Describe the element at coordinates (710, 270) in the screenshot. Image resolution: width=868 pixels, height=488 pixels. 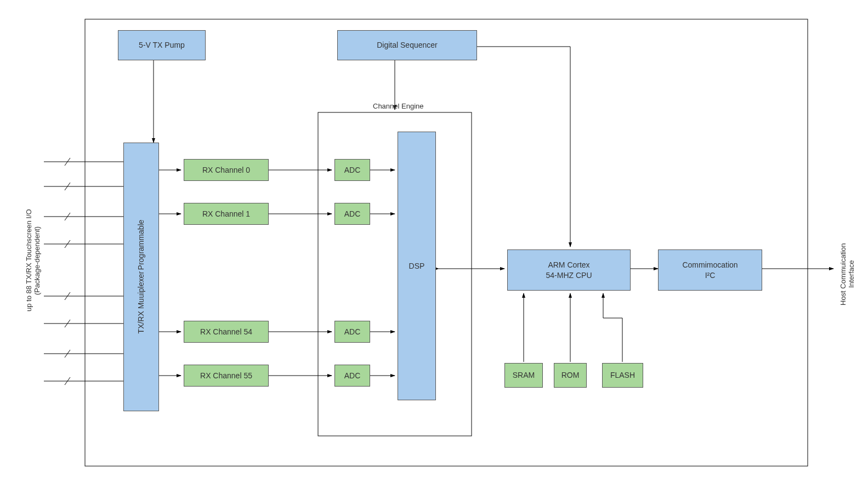
I see `block-comm: Commimocation I²C` at that location.